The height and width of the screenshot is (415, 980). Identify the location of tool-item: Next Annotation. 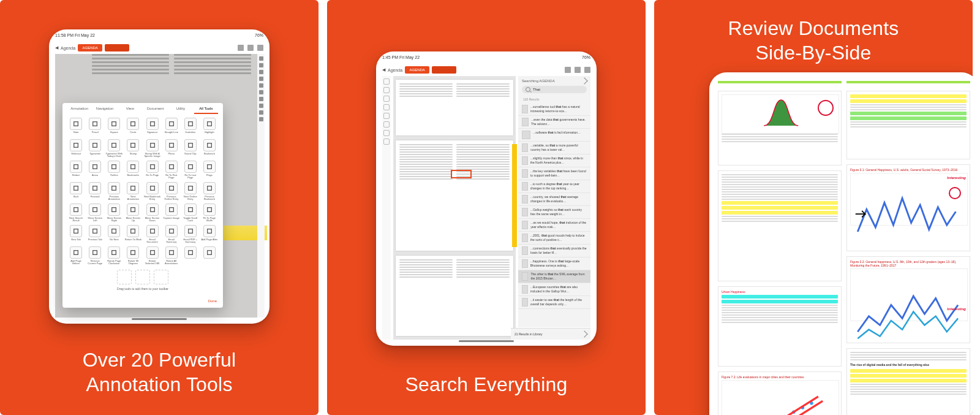
(133, 191).